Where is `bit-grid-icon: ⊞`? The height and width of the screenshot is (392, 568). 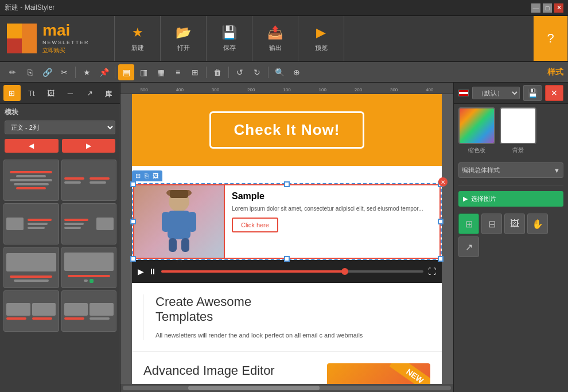
bit-grid-icon: ⊞ is located at coordinates (138, 176).